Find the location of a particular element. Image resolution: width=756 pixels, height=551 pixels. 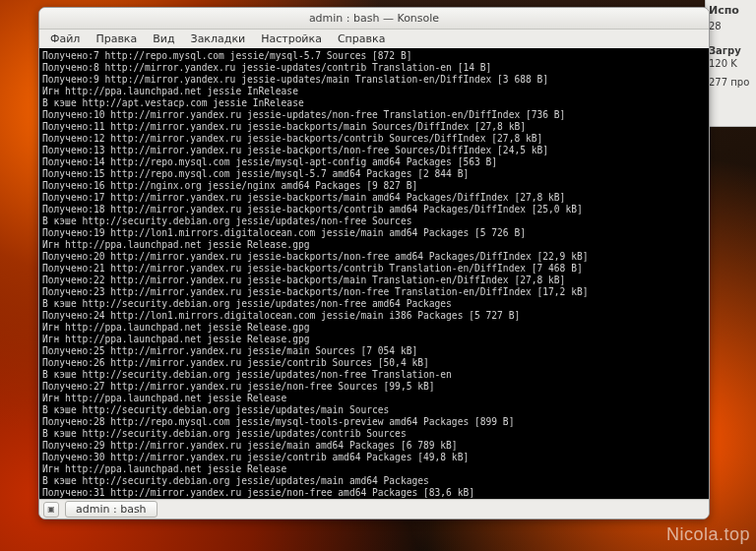

menu-help: Справка is located at coordinates (361, 39).